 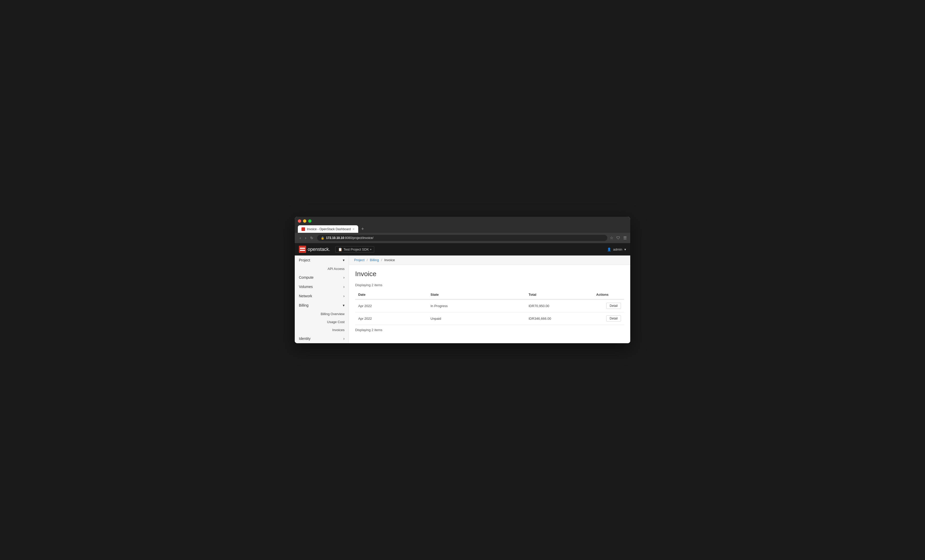 What do you see at coordinates (476, 319) in the screenshot?
I see `cell-state-1: Unpaid` at bounding box center [476, 319].